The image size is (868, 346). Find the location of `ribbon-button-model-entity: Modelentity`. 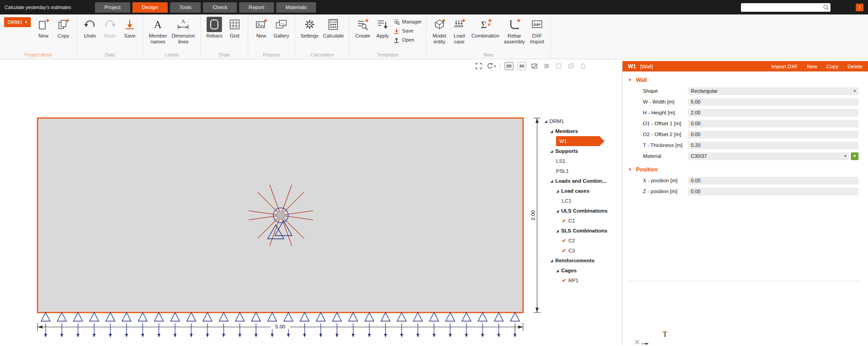

ribbon-button-model-entity: Modelentity is located at coordinates (439, 31).